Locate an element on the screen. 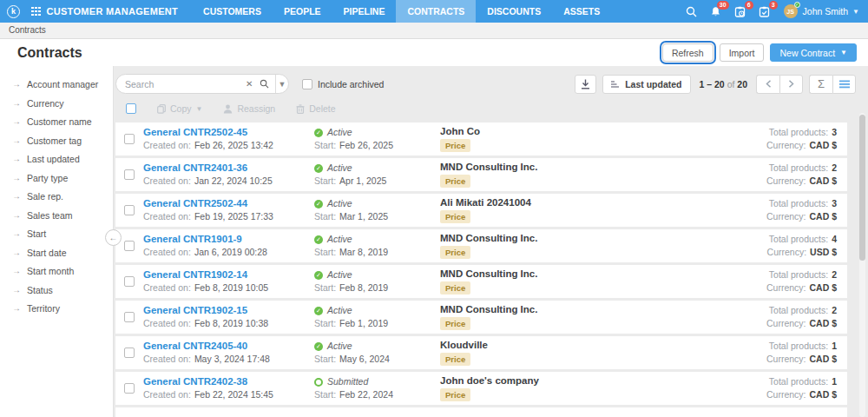 The height and width of the screenshot is (417, 868). search-icon is located at coordinates (691, 12).